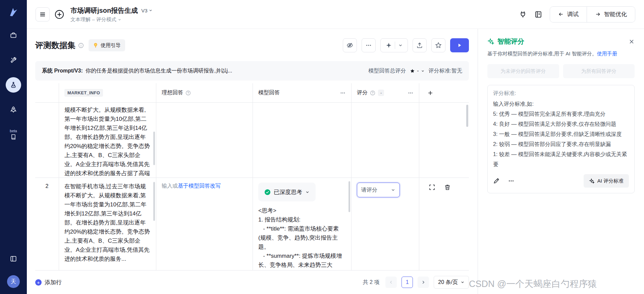 The height and width of the screenshot is (294, 644). What do you see at coordinates (568, 14) in the screenshot?
I see `debug-button: 调试` at bounding box center [568, 14].